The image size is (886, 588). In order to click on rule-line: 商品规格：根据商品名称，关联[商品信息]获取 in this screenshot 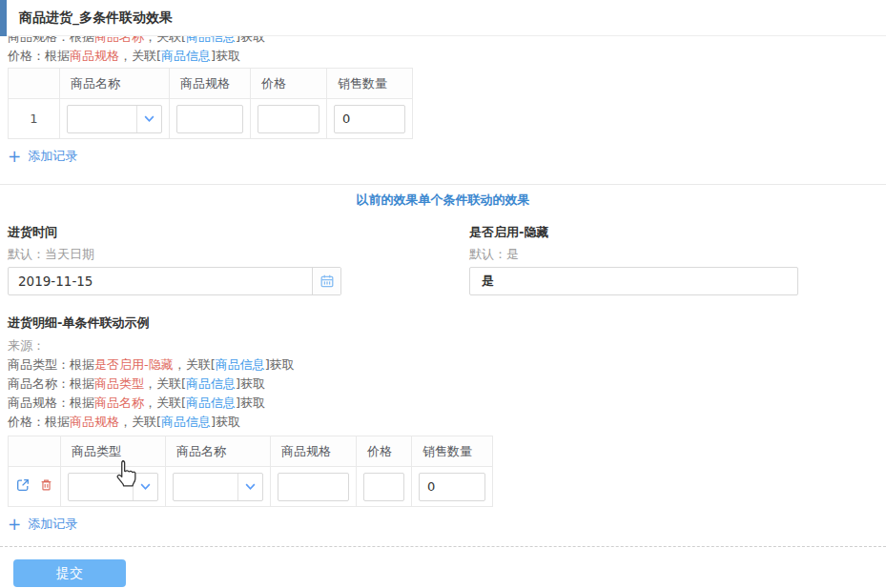, I will do `click(446, 403)`.